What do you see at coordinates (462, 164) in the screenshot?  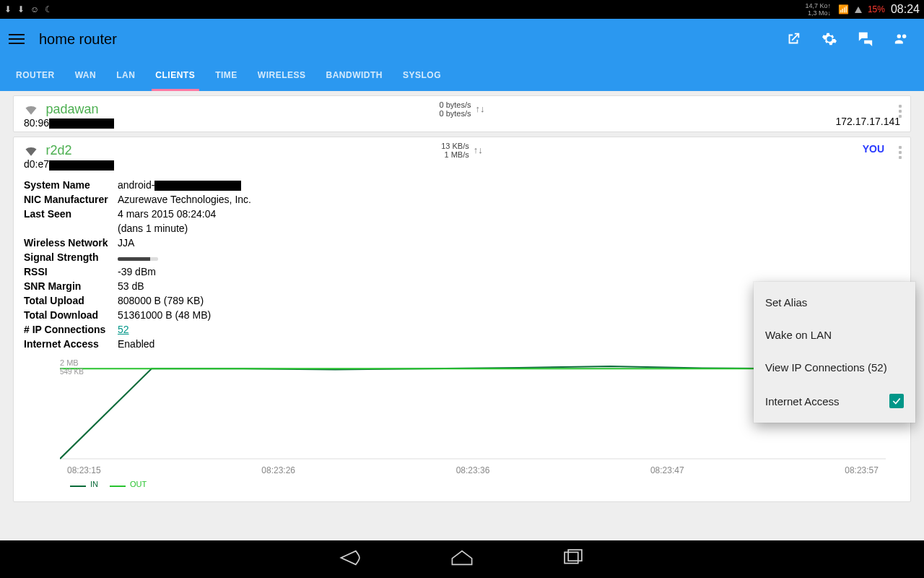 I see `client-mac: d0:e7` at bounding box center [462, 164].